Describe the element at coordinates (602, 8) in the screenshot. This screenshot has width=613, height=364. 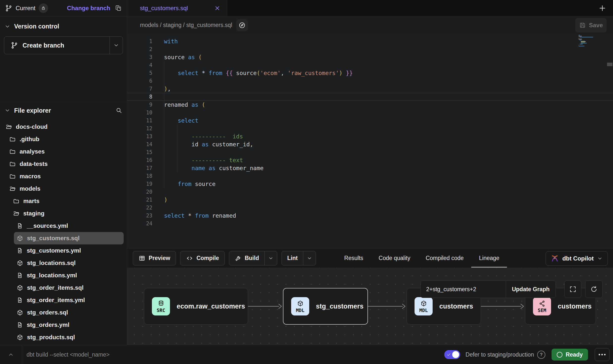
I see `new-tab-button` at that location.